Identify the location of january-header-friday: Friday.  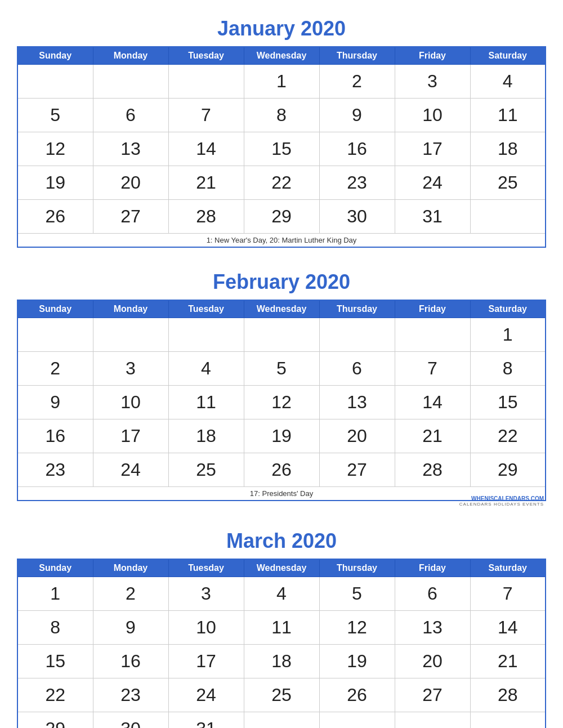
(432, 56).